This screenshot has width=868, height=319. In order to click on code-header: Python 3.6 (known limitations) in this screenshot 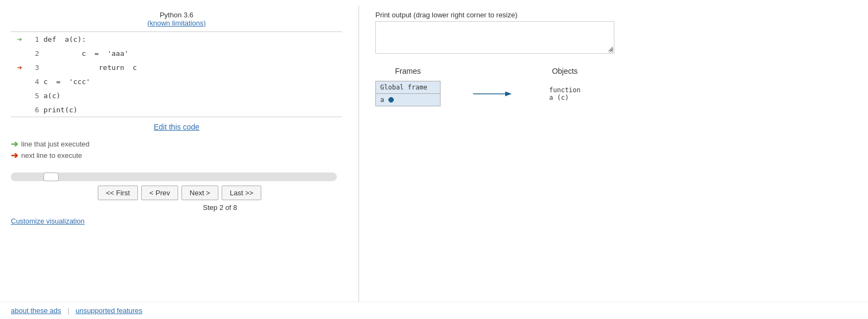, I will do `click(177, 19)`.